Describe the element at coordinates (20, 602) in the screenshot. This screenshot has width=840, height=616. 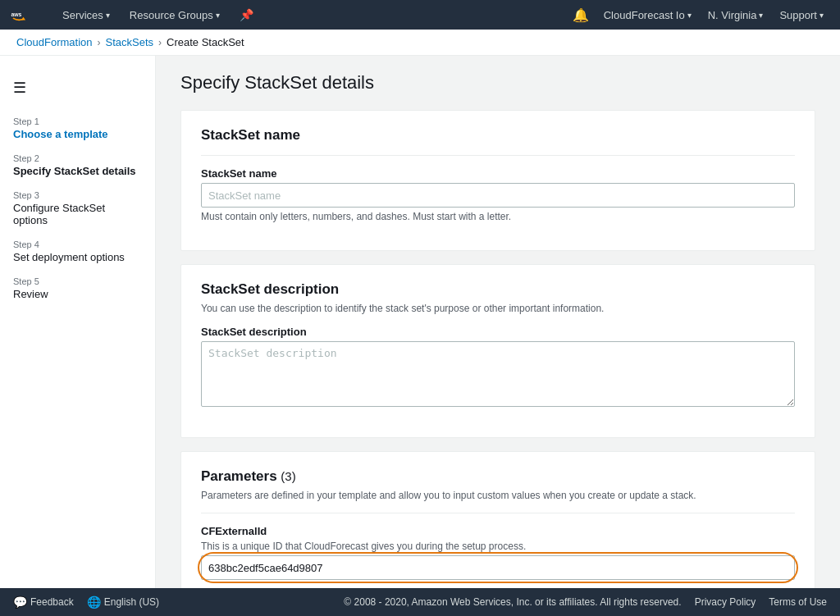
I see `feedback-chat-icon: 💬` at that location.